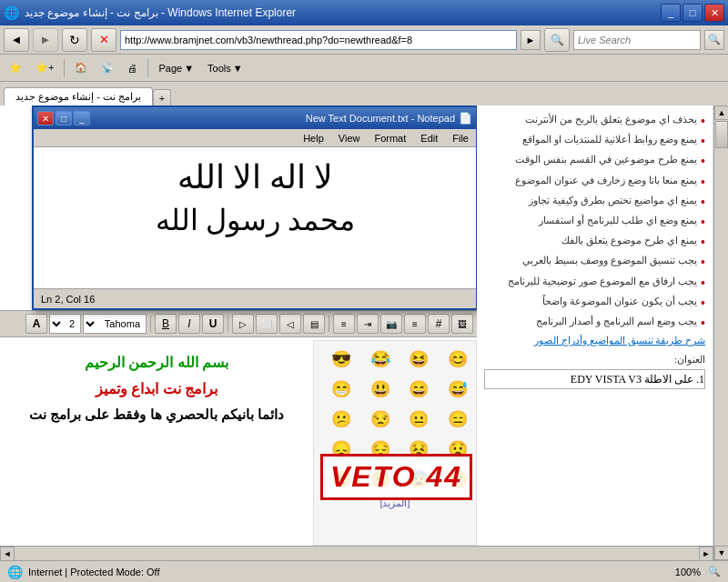 Image resolution: width=728 pixels, height=582 pixels. What do you see at coordinates (637, 40) in the screenshot?
I see `search-input` at bounding box center [637, 40].